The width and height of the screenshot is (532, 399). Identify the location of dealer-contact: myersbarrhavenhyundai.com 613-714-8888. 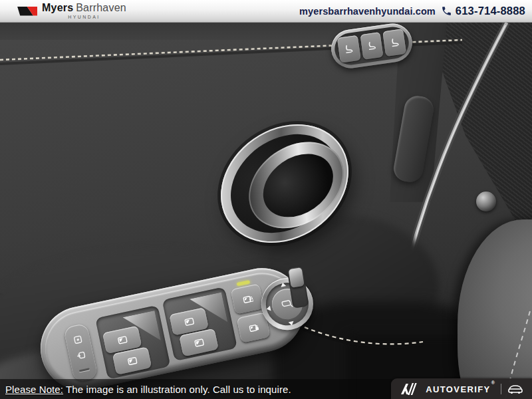
(412, 11).